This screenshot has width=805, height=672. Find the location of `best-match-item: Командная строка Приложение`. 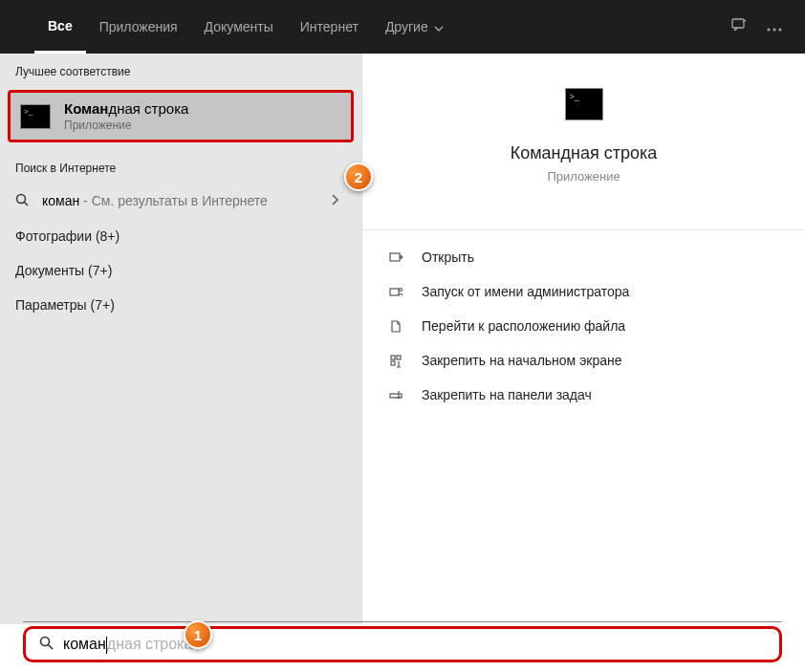

best-match-item: Командная строка Приложение is located at coordinates (181, 117).